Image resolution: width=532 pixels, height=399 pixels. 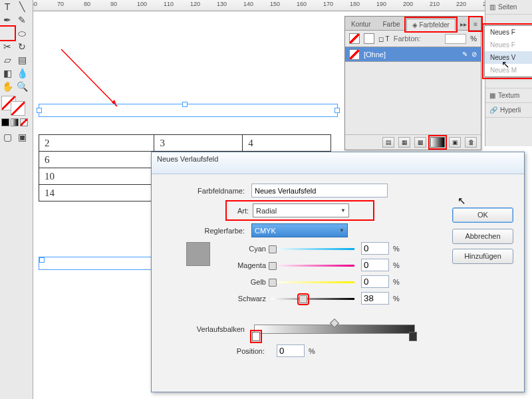 I want to click on yellow-slider, so click(x=313, y=282).